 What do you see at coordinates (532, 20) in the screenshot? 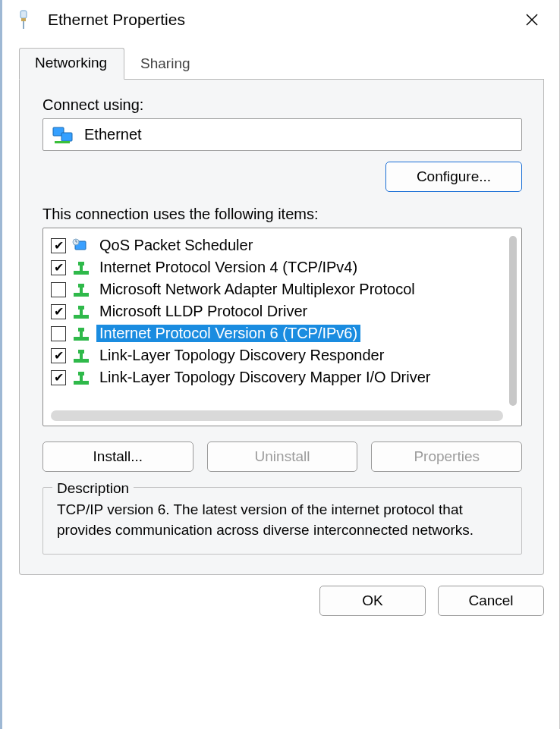
I see `close-icon` at bounding box center [532, 20].